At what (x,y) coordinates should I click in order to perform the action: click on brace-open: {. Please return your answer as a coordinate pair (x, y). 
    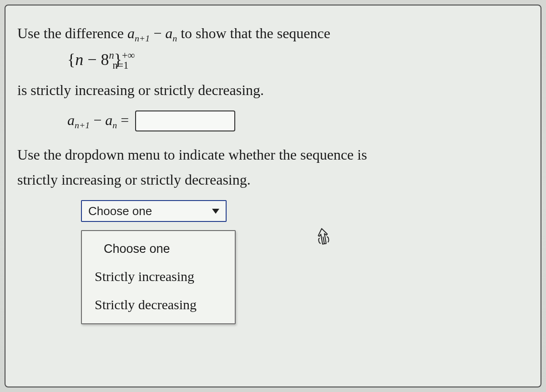
    Looking at the image, I should click on (71, 60).